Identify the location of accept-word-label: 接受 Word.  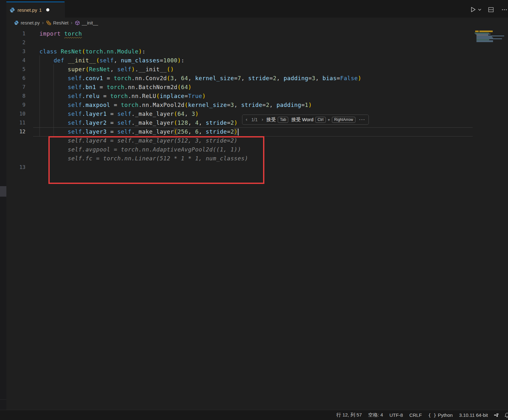
(302, 120).